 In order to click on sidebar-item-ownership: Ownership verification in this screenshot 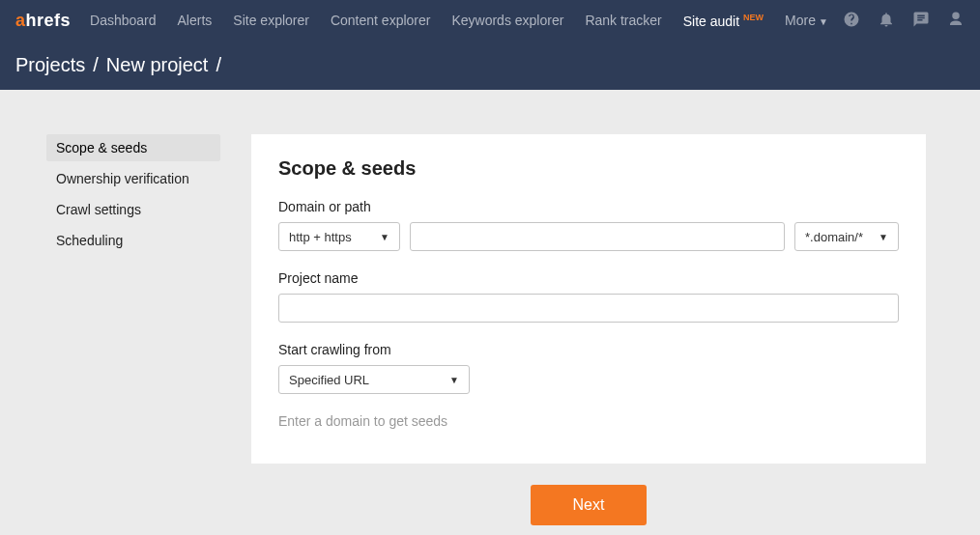, I will do `click(133, 179)`.